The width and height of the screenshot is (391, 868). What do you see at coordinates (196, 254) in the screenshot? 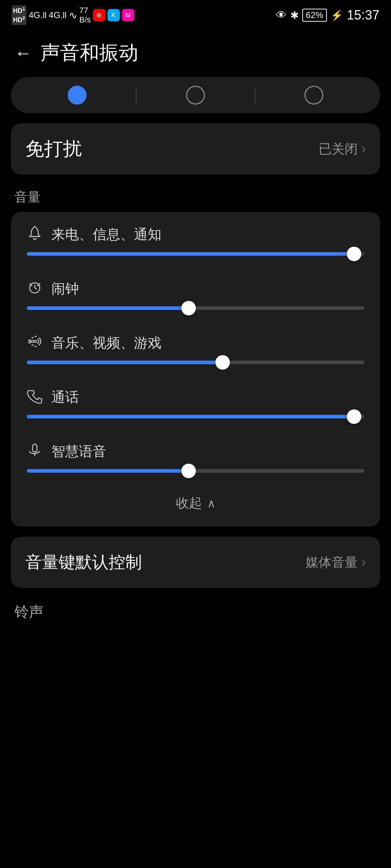
I see `ringtone-slider` at bounding box center [196, 254].